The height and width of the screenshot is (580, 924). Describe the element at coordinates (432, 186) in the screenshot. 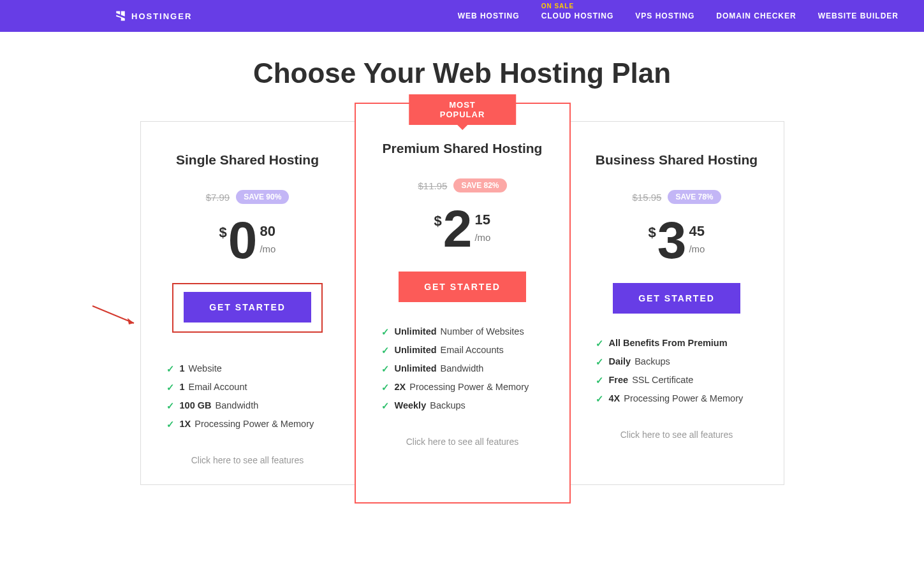

I see `old-price: $11.95` at that location.